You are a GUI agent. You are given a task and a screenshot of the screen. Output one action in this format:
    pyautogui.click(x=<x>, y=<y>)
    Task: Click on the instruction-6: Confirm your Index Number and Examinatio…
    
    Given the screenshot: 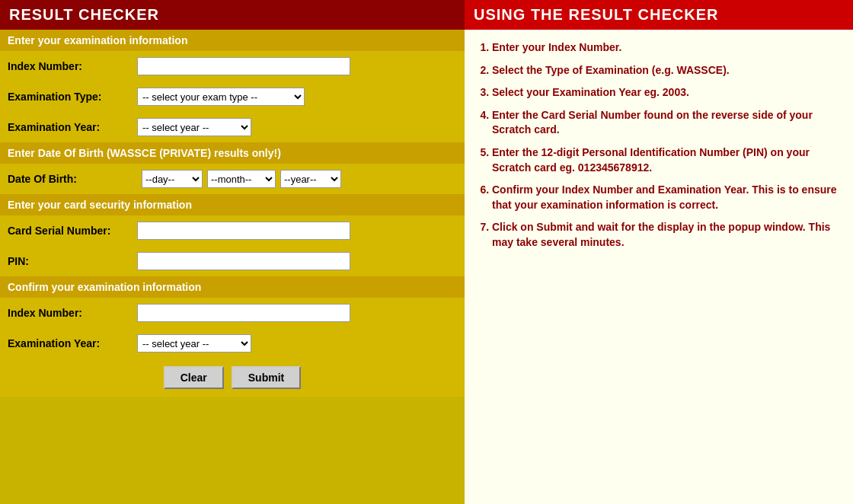 What is the action you would take?
    pyautogui.click(x=666, y=198)
    